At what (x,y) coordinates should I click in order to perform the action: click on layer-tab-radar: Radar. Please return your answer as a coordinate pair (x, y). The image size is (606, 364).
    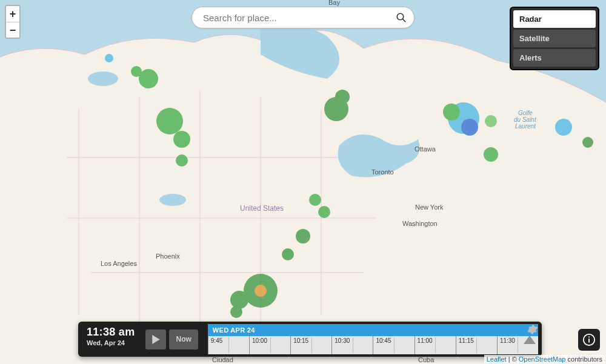
    Looking at the image, I should click on (554, 19).